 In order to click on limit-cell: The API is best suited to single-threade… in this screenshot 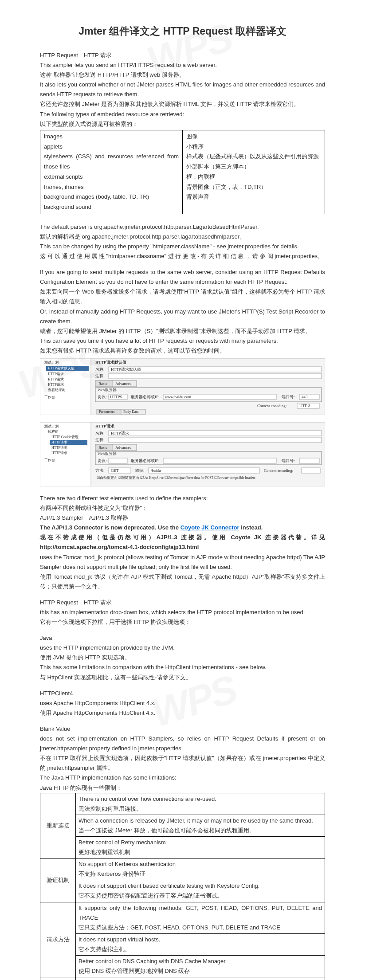, I will do `click(200, 979)`.